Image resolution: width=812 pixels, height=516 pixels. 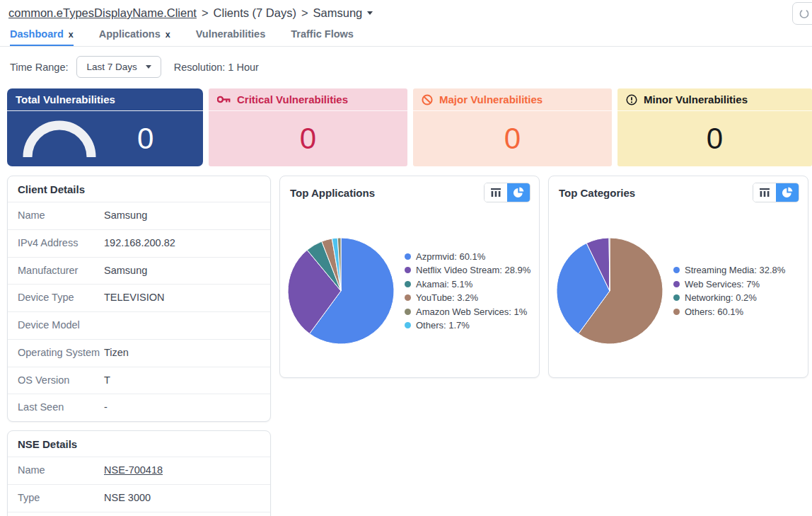 What do you see at coordinates (341, 291) in the screenshot?
I see `applications-pie-chart` at bounding box center [341, 291].